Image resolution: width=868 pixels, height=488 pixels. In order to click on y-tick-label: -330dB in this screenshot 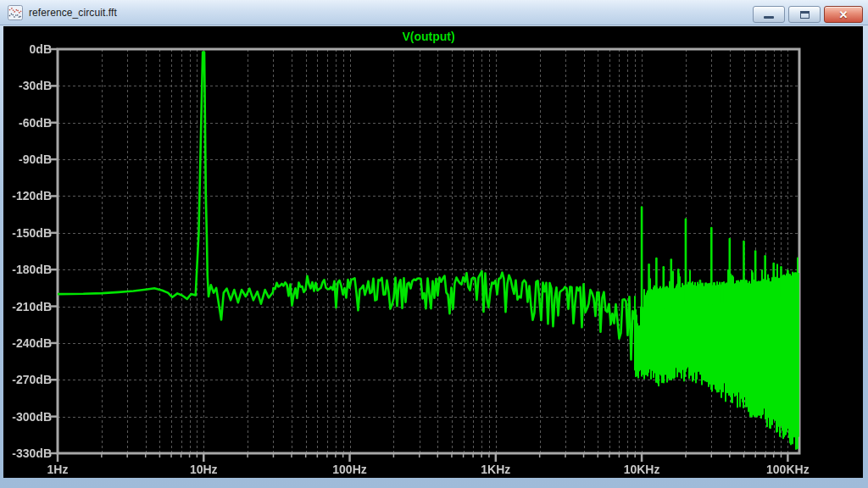, I will do `click(27, 453)`.